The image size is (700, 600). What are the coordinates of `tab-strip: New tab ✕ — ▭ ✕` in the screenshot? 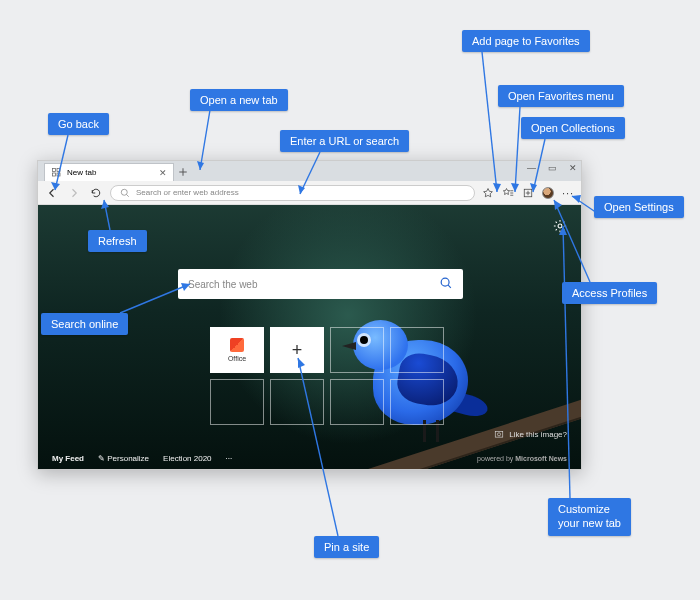 It's located at (310, 171).